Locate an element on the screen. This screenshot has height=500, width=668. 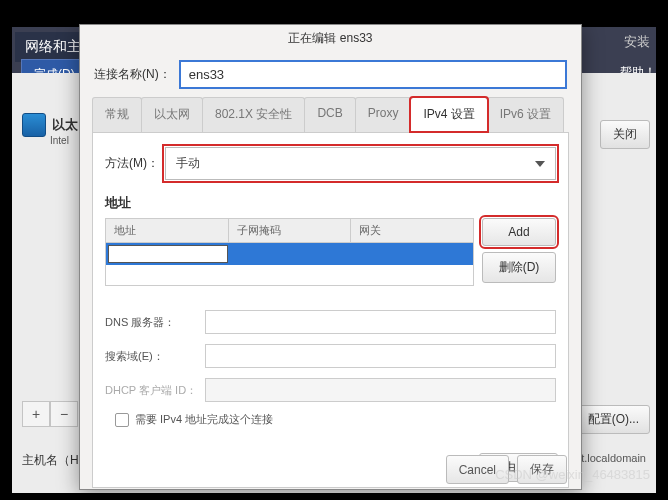
addresses-heading: 地址 is located at coordinates (330, 203).